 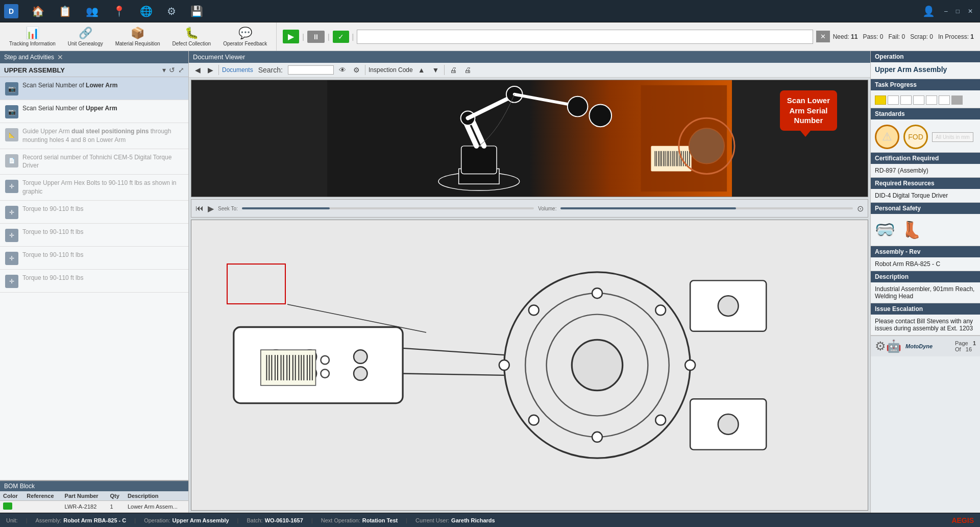 What do you see at coordinates (291, 37) in the screenshot?
I see `play-button: ▶` at bounding box center [291, 37].